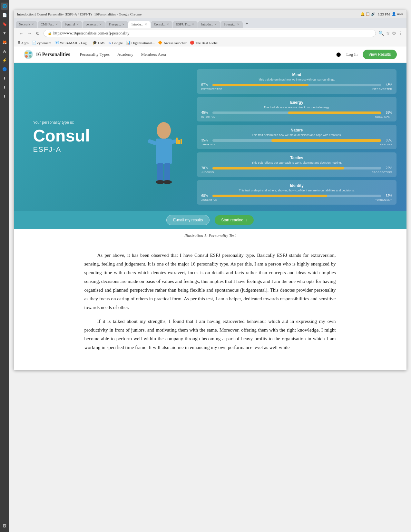 The image size is (411, 532). What do you see at coordinates (247, 24) in the screenshot?
I see `new-tab-button: +` at bounding box center [247, 24].